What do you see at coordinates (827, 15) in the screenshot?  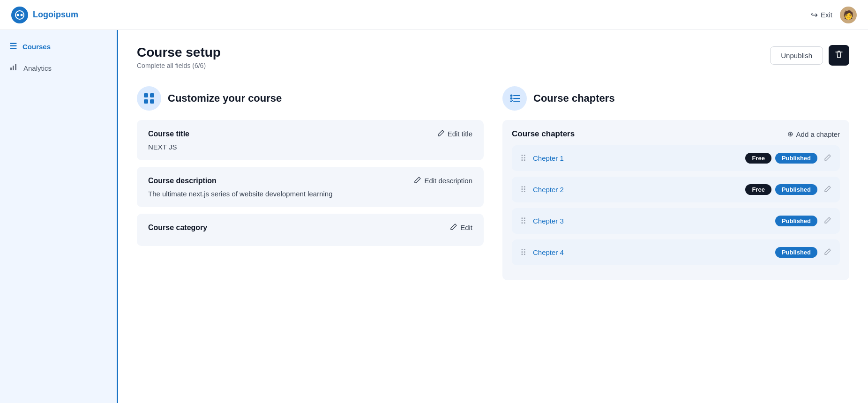 I see `exit-label: Exit` at bounding box center [827, 15].